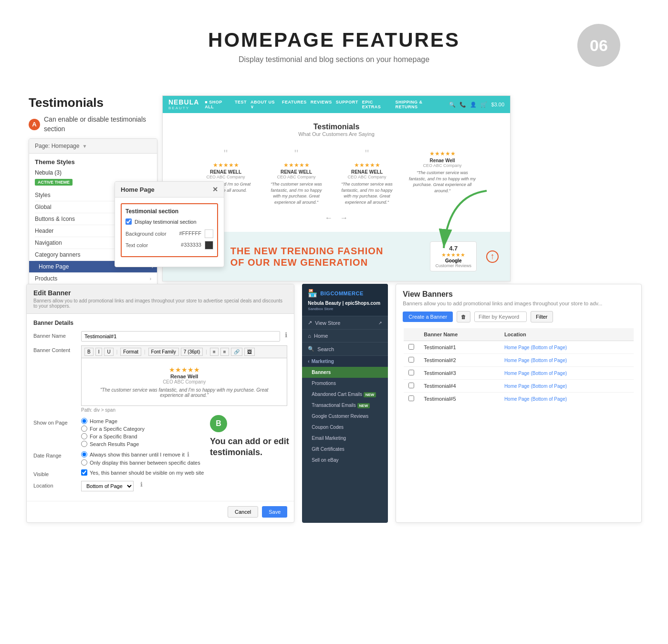 The image size is (668, 644). I want to click on radio-dates-input, so click(84, 463).